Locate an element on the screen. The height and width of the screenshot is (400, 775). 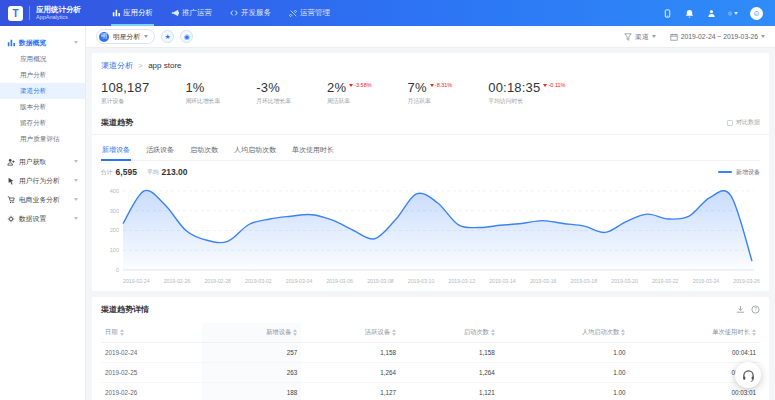
tab-启动次数: 启动次数 is located at coordinates (204, 151).